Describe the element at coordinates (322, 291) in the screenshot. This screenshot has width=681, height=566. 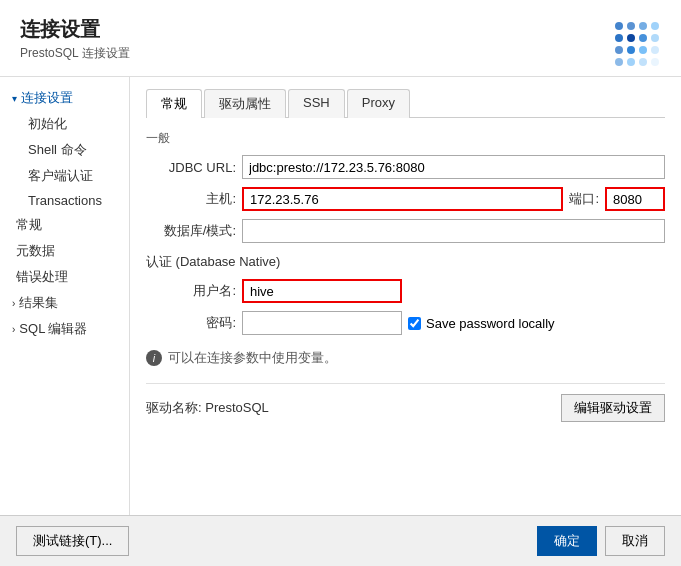
I see `username-input` at that location.